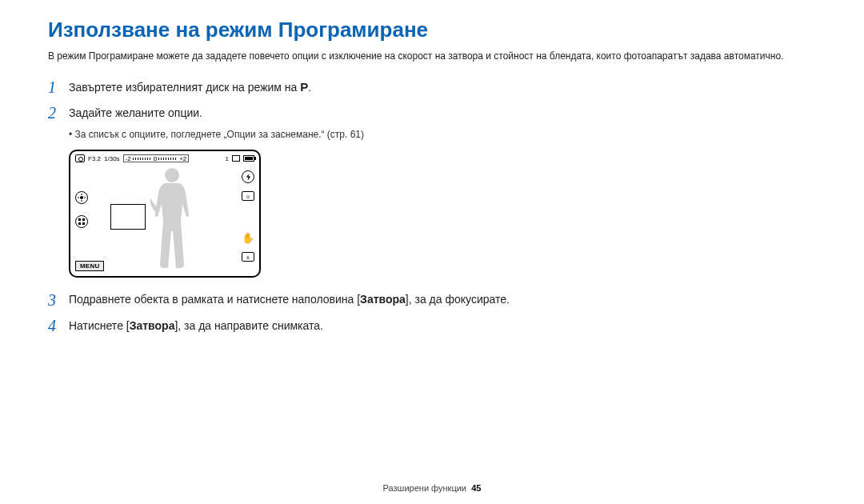 The width and height of the screenshot is (864, 504). I want to click on step1-pre: Завъртете избирателният диск на режим на, so click(184, 87).